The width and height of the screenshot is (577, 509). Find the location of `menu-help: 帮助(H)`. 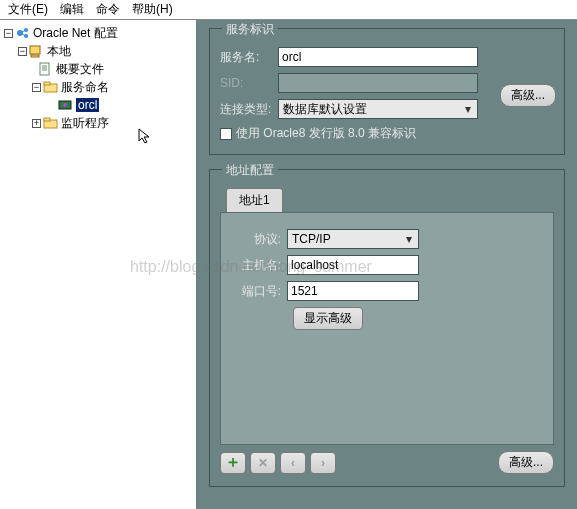

menu-help: 帮助(H) is located at coordinates (152, 10).